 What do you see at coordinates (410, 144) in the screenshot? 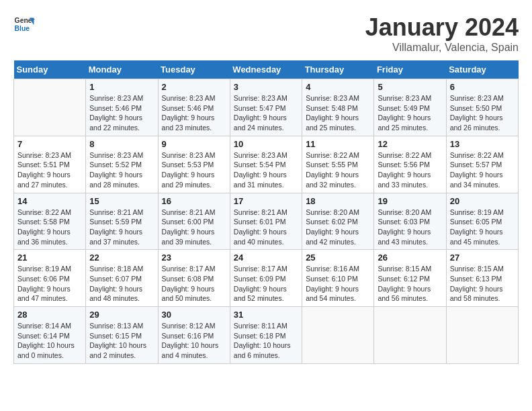
I see `day-number: 12` at bounding box center [410, 144].